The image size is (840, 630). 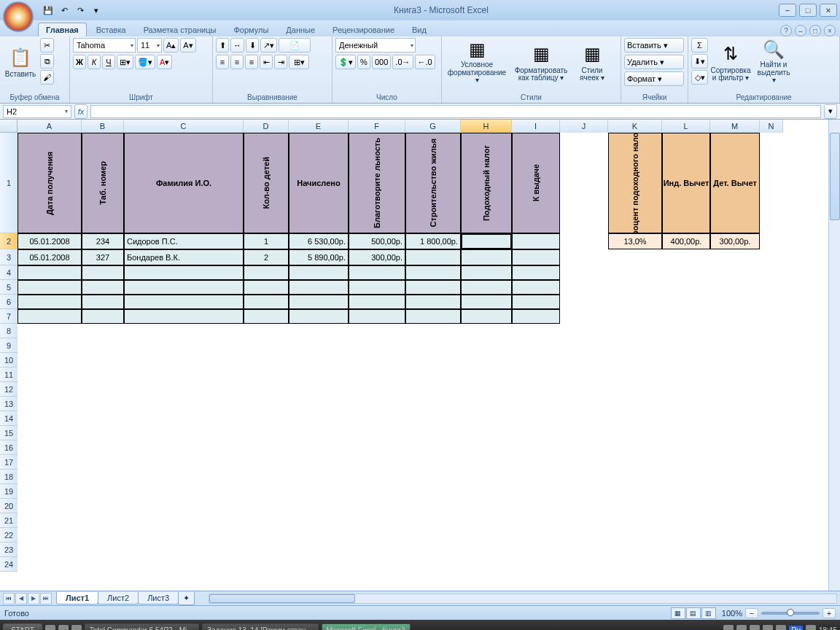 What do you see at coordinates (103, 241) in the screenshot?
I see `cell: 234` at bounding box center [103, 241].